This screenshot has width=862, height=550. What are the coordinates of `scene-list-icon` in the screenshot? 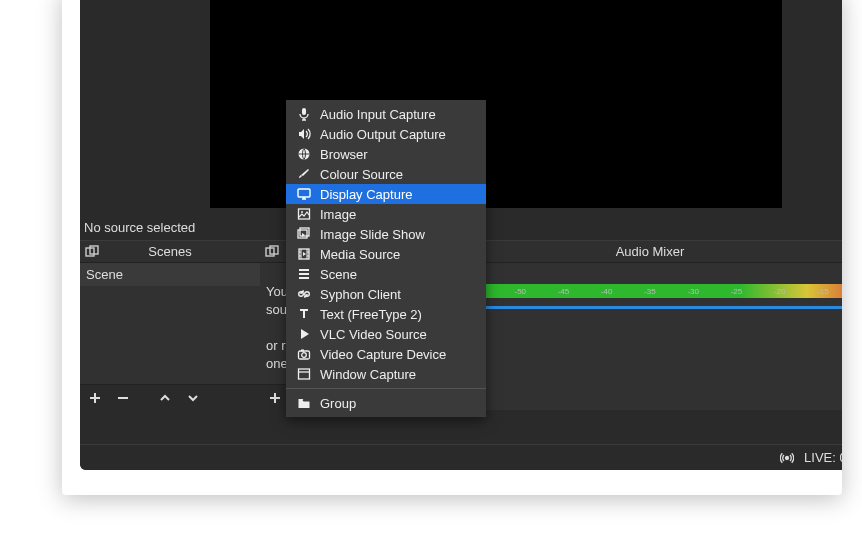 It's located at (304, 274).